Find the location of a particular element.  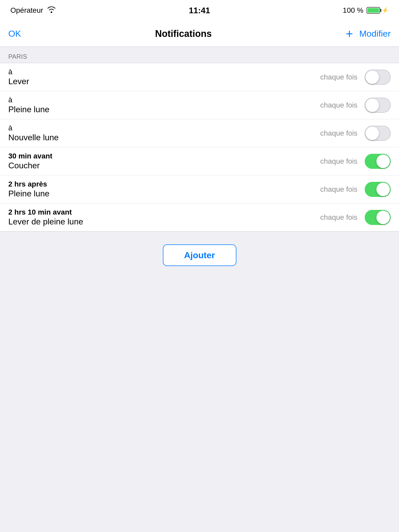

row-label-coucher: Coucher is located at coordinates (30, 166).